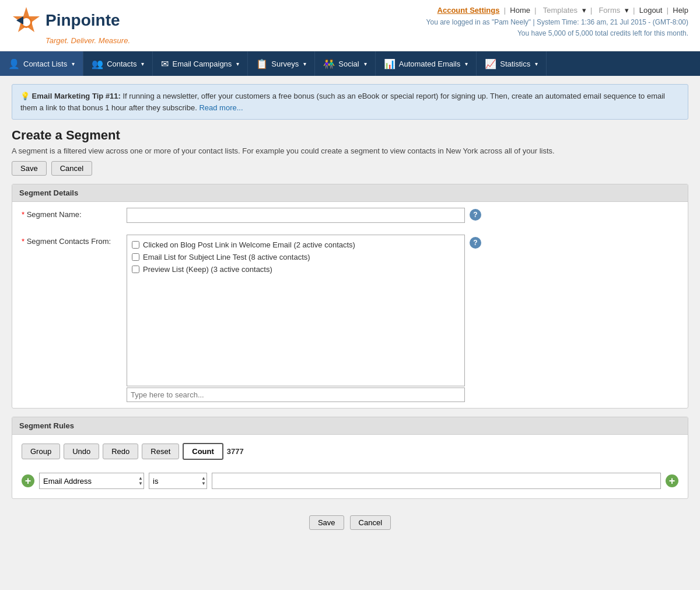 The width and height of the screenshot is (700, 590). I want to click on list-item: Clicked on Blog Post Link in Welcome Ema…, so click(296, 245).